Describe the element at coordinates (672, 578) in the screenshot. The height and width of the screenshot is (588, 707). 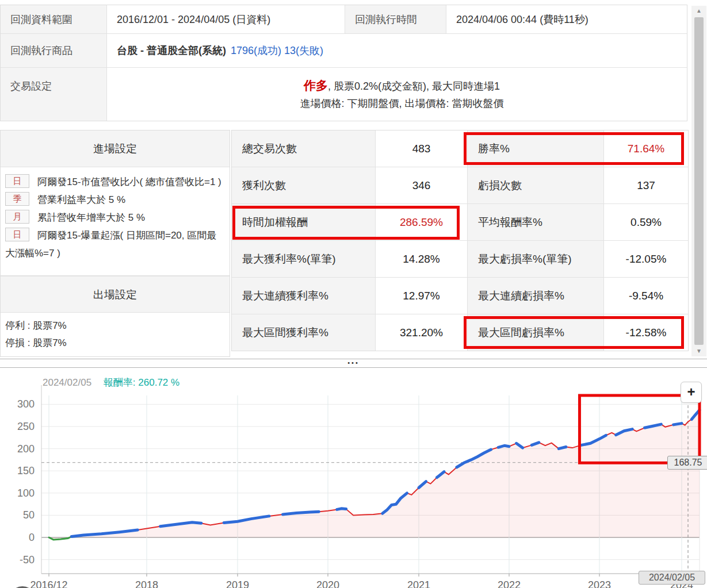
I see `crosshair-date-label: 2024/02/05` at that location.